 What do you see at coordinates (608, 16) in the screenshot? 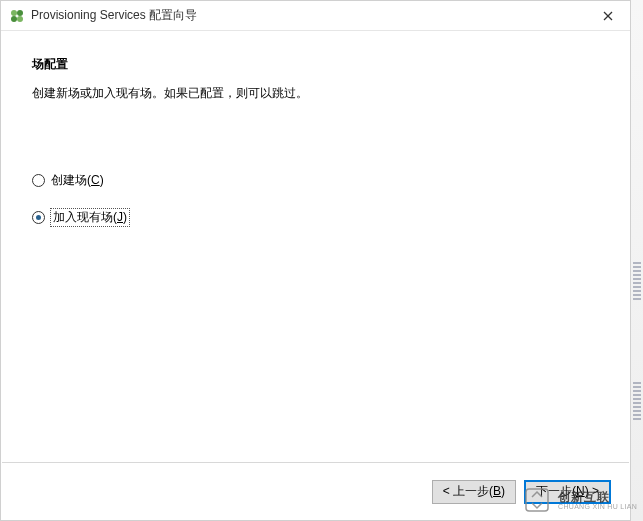
I see `close-icon` at bounding box center [608, 16].